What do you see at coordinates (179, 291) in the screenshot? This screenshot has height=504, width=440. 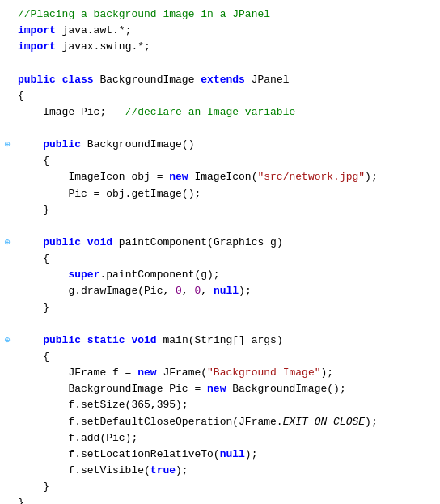 I see `code-token: 0` at bounding box center [179, 291].